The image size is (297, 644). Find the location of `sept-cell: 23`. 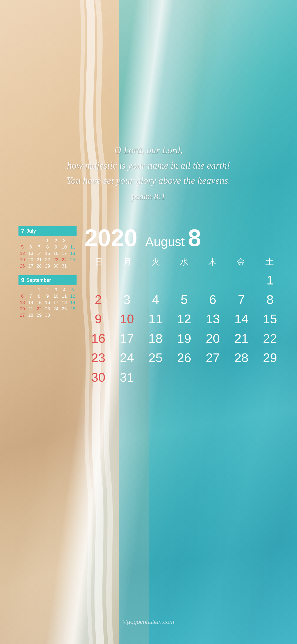

sept-cell: 23 is located at coordinates (48, 309).